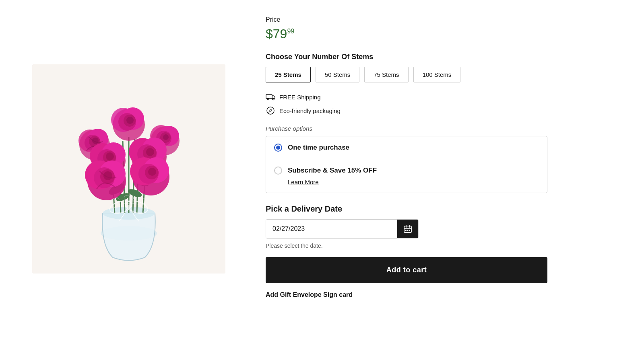 The height and width of the screenshot is (362, 644). What do you see at coordinates (276, 34) in the screenshot?
I see `price-main: $79` at bounding box center [276, 34].